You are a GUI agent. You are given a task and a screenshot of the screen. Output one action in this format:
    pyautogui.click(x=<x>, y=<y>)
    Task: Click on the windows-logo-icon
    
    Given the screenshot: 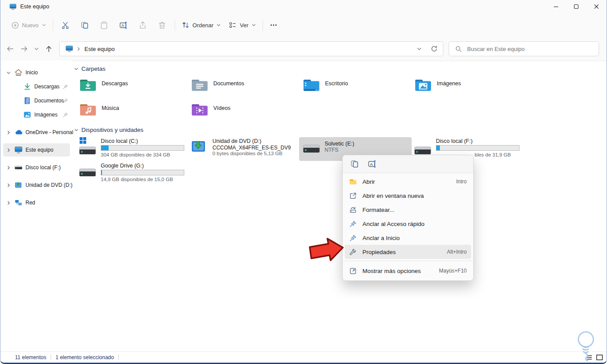 What is the action you would take?
    pyautogui.click(x=83, y=141)
    